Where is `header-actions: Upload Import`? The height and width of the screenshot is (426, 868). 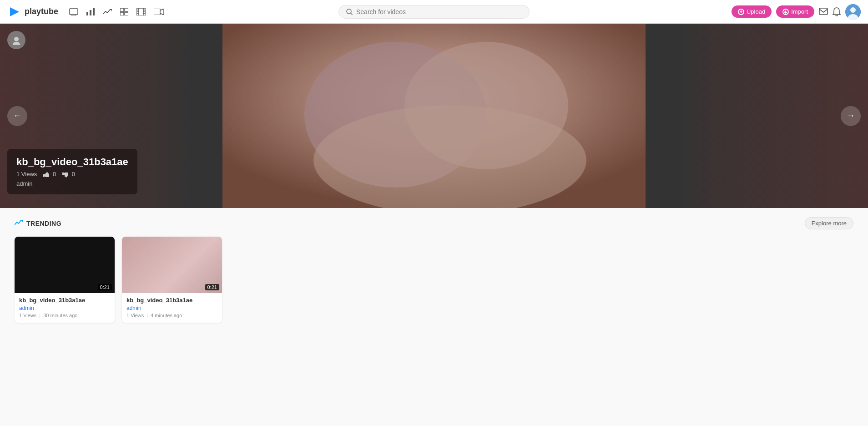
header-actions: Upload Import is located at coordinates (796, 12).